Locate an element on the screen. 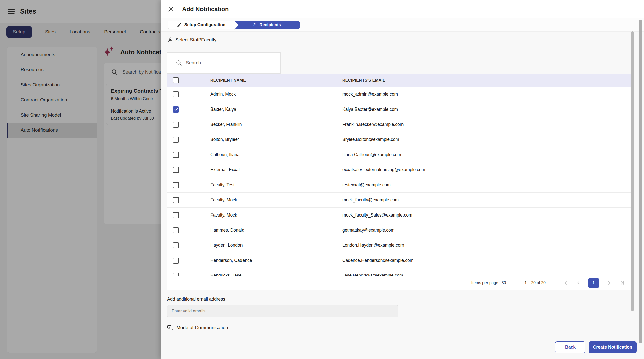 Image resolution: width=644 pixels, height=359 pixels. create-notification-button: Create Notification is located at coordinates (613, 347).